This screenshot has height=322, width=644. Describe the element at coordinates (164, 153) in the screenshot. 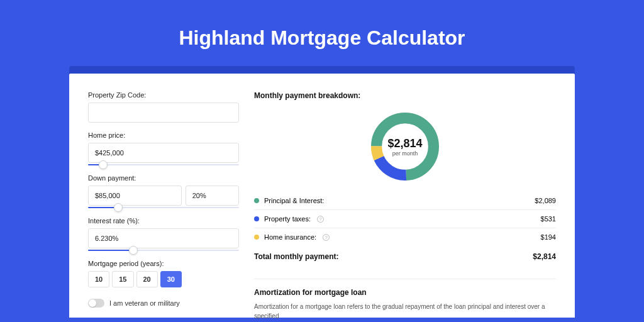

I see `price-input` at that location.